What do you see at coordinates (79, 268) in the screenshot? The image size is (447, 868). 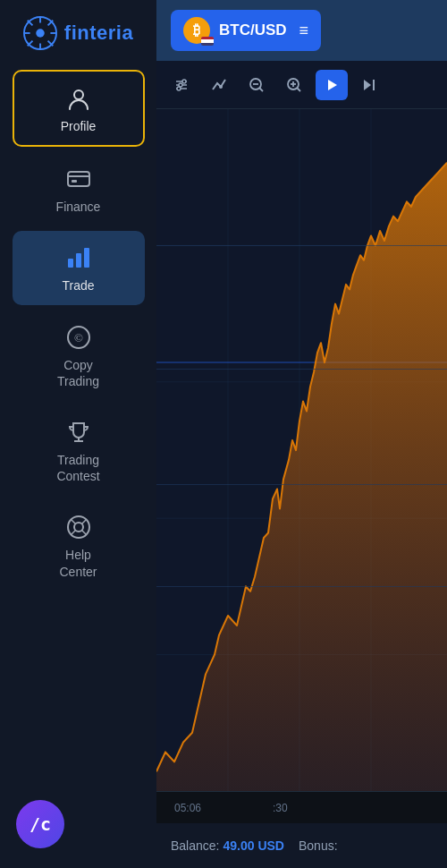 I see `sidebar-item-trade: Trade` at bounding box center [79, 268].